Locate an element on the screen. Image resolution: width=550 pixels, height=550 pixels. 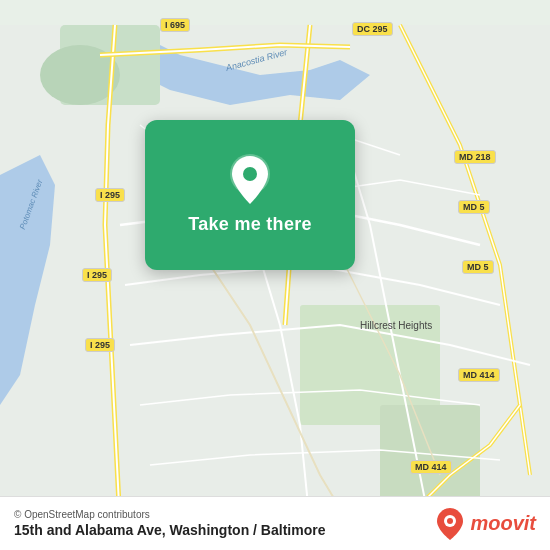
place-label-hillcrest: Hillcrest Heights is located at coordinates (396, 326).